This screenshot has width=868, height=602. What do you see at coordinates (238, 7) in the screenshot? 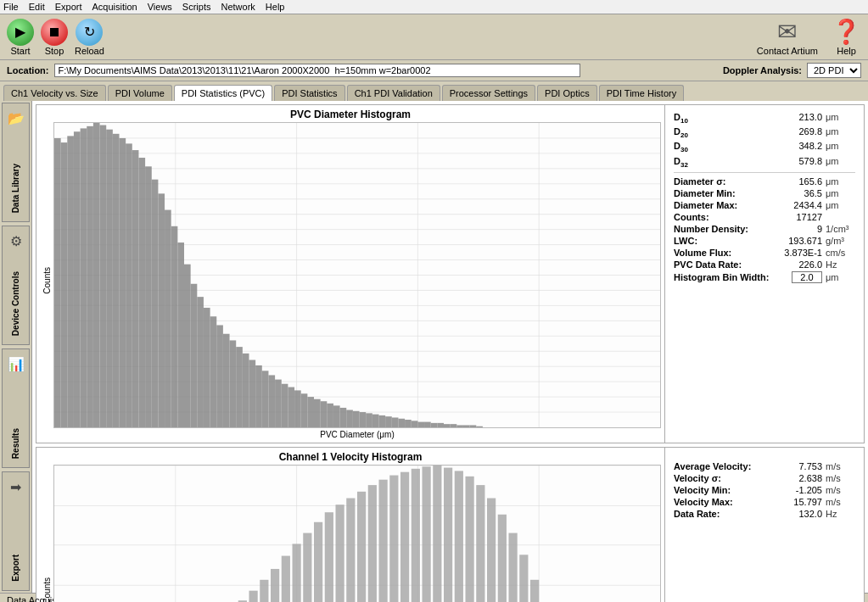
I see `menu-network: Network` at bounding box center [238, 7].